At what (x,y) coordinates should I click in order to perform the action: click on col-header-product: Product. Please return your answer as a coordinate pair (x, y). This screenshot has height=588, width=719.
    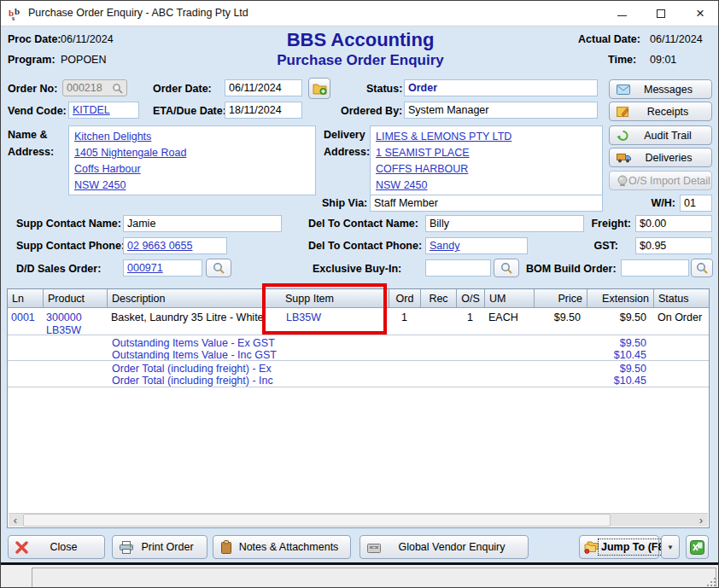
    Looking at the image, I should click on (75, 299).